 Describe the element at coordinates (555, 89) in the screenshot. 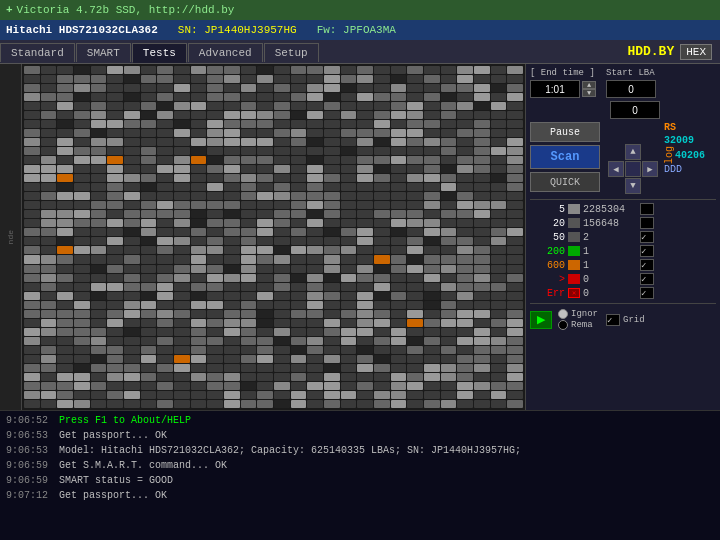

I see `end-time-input` at that location.